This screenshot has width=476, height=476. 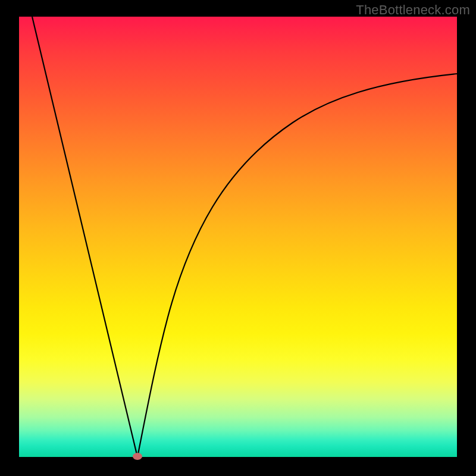 What do you see at coordinates (137, 456) in the screenshot?
I see `minimum-marker` at bounding box center [137, 456].